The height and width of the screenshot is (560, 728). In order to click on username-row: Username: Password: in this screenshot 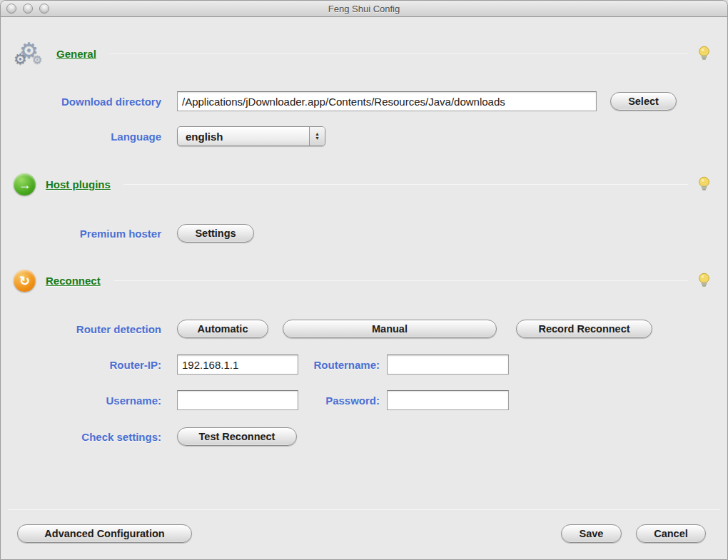, I will do `click(363, 400)`.